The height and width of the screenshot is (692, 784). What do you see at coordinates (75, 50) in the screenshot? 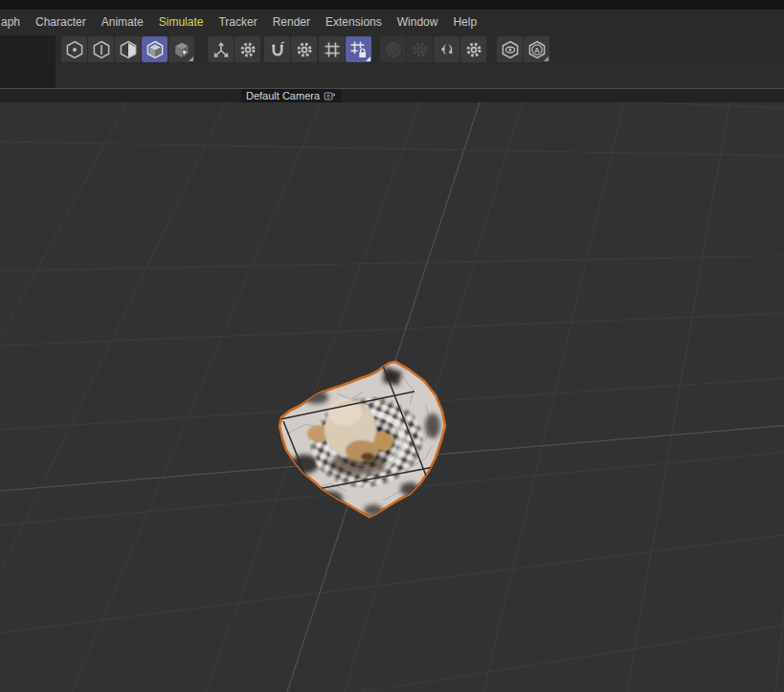
I see `points-mode-button` at bounding box center [75, 50].